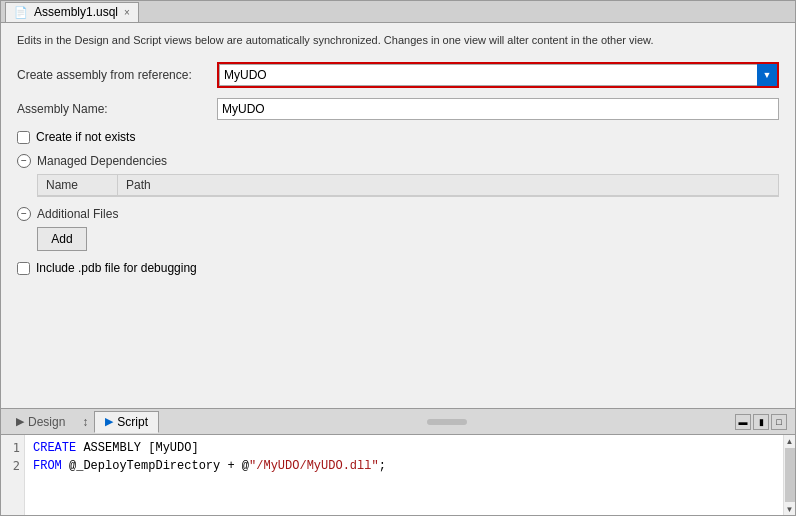 The height and width of the screenshot is (516, 796). I want to click on line-num-2: 2, so click(16, 466).